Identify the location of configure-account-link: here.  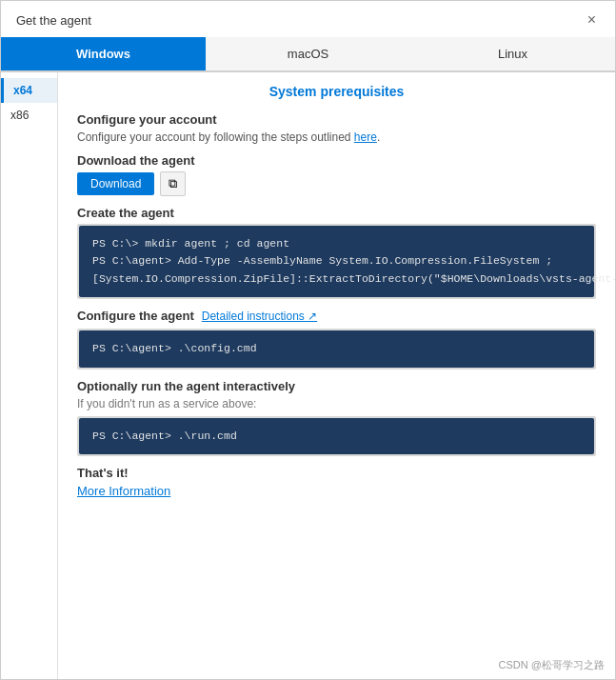
(366, 137).